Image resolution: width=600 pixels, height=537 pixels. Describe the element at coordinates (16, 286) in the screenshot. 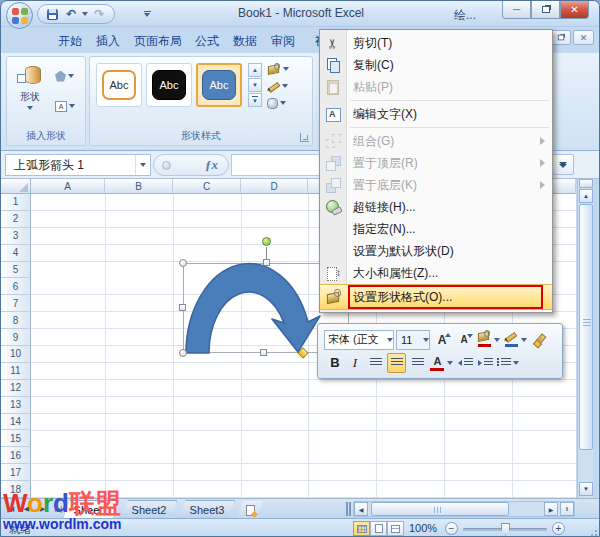

I see `row-header-6: 6` at that location.